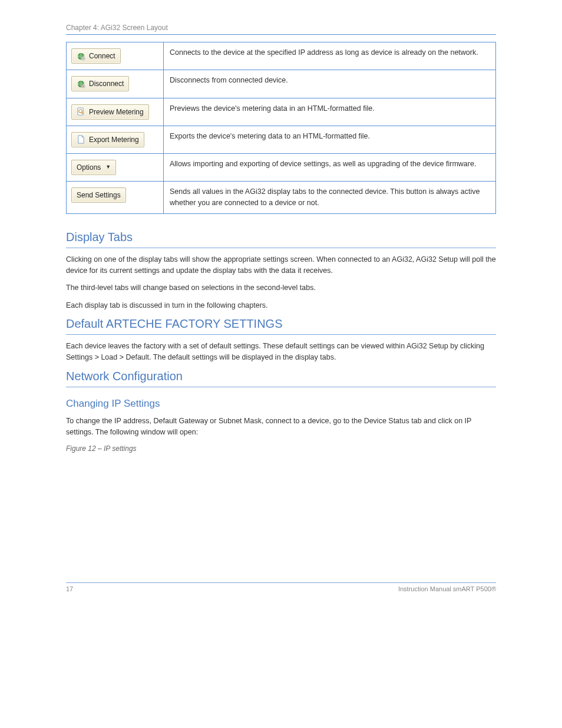 This screenshot has width=562, height=728. I want to click on paragraph: Each device leaves the factory with a se…, so click(281, 353).